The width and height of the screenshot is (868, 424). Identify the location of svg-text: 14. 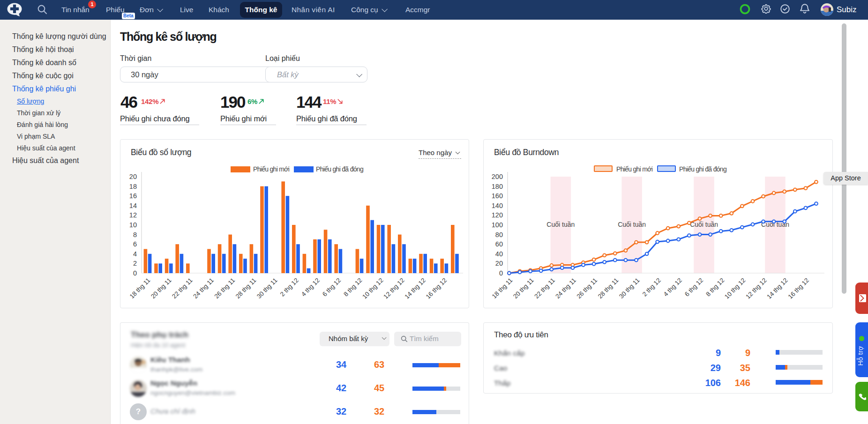
(133, 206).